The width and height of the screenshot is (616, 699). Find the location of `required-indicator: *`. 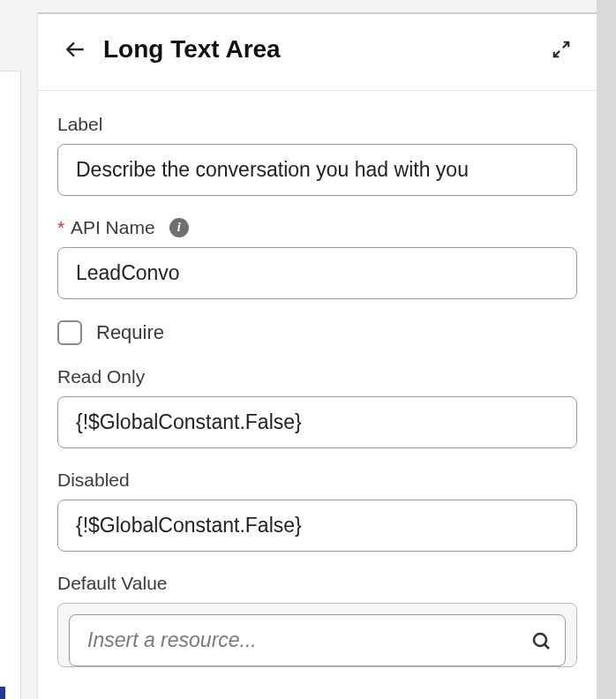

required-indicator: * is located at coordinates (61, 228).